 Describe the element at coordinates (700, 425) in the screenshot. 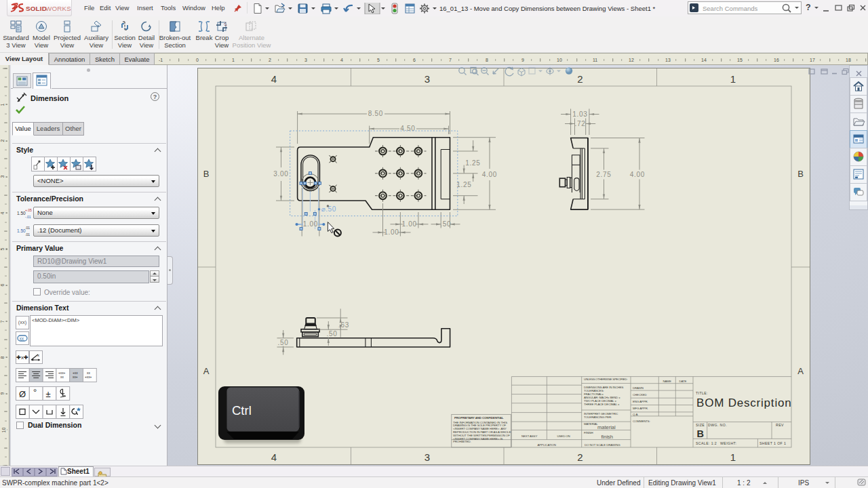

I see `svg-text: SIZE` at that location.